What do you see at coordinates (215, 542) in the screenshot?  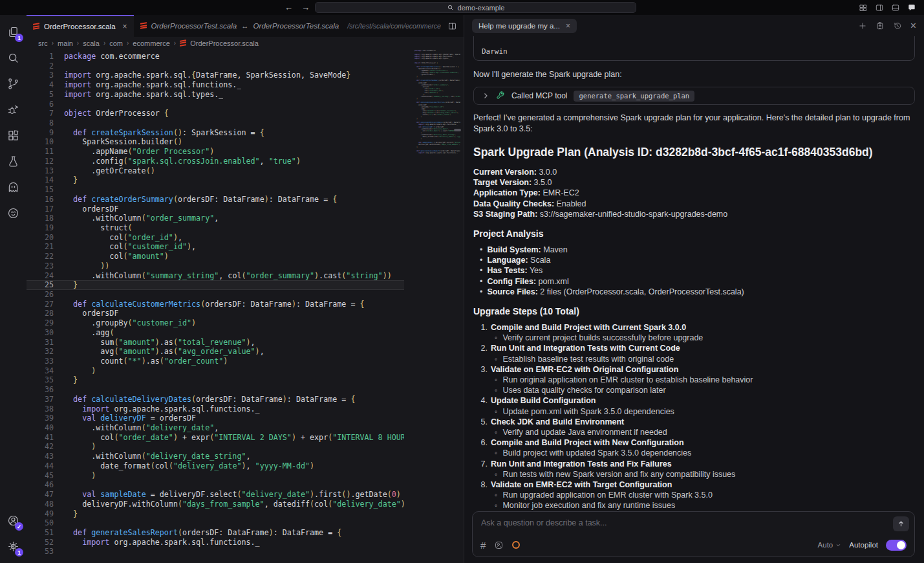 I see `code-line: 52 import org.apache.spark.sql.functions…` at bounding box center [215, 542].